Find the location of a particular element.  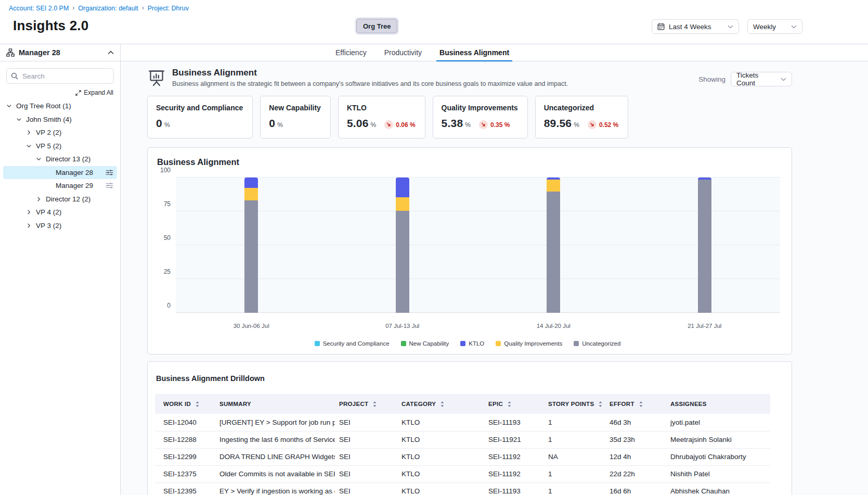

tree-item-label: Manager 28 is located at coordinates (74, 173).